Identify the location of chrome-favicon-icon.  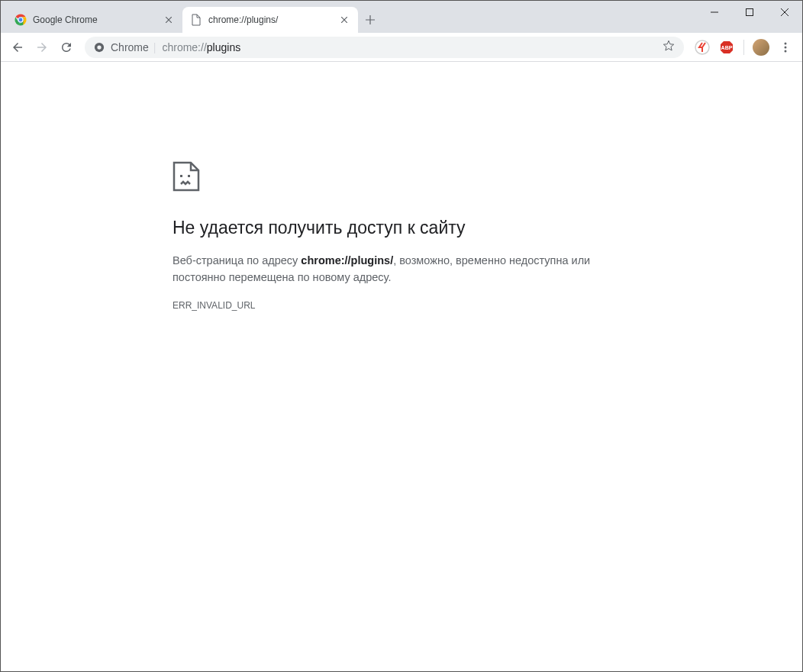
(21, 20).